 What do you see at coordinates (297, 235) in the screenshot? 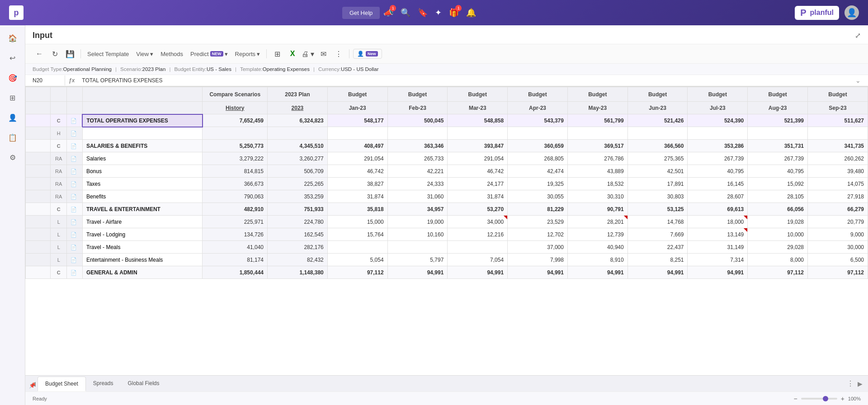
I see `data-cell: 162,545` at bounding box center [297, 235].